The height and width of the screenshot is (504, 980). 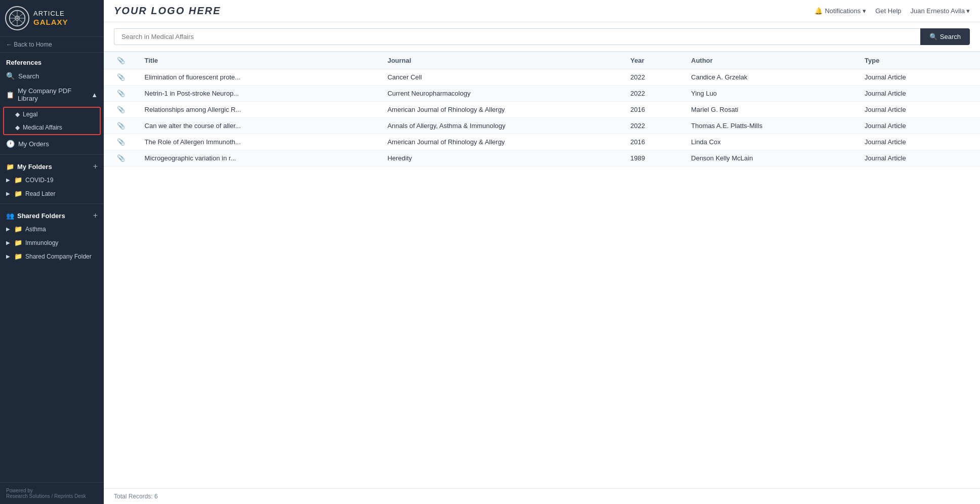 What do you see at coordinates (52, 61) in the screenshot?
I see `references-section-label: References` at bounding box center [52, 61].